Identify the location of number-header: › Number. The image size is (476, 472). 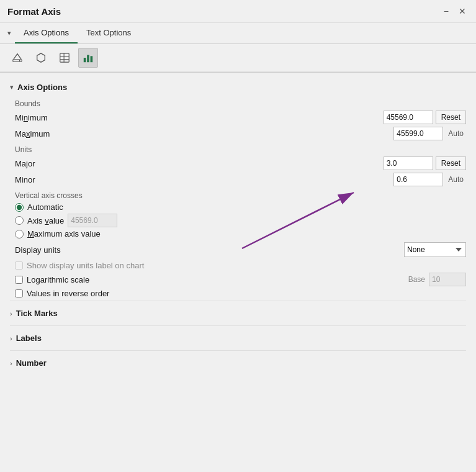
(238, 363).